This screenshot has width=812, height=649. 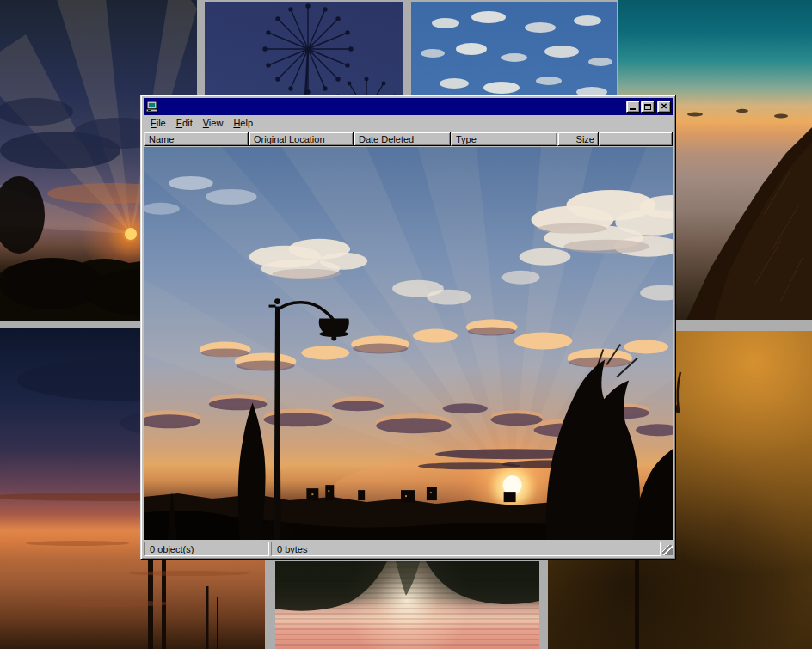 I want to click on menu-help: Help, so click(x=243, y=123).